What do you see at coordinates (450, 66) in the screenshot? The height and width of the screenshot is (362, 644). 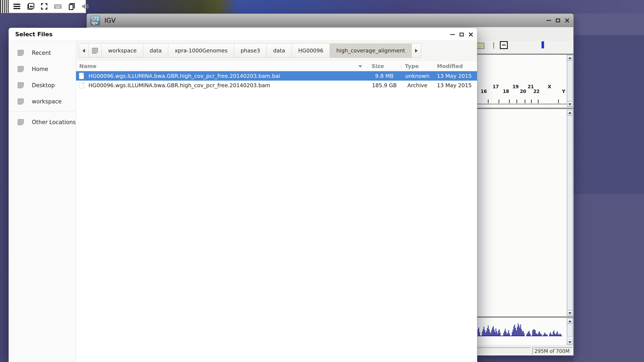 I see `column-header-modified: Modified` at bounding box center [450, 66].